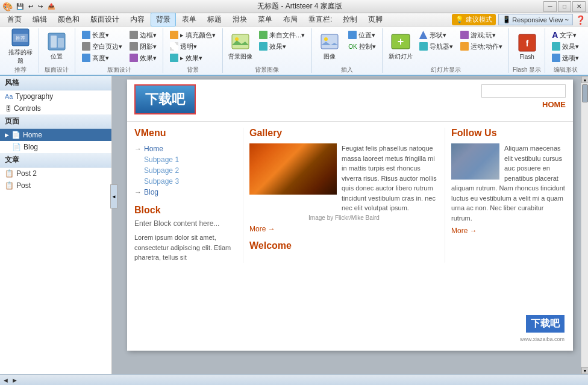 The width and height of the screenshot is (588, 385). What do you see at coordinates (214, 19) in the screenshot?
I see `menu-title: 标题` at bounding box center [214, 19].